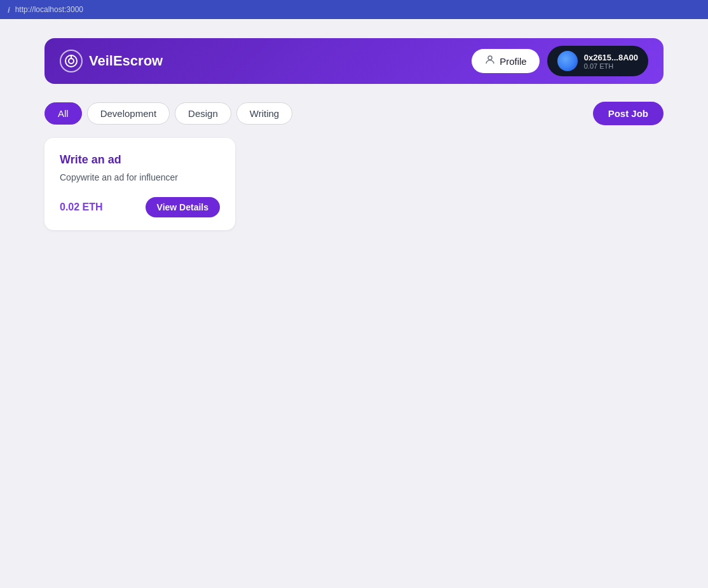  What do you see at coordinates (140, 160) in the screenshot?
I see `job-title: Write an ad` at bounding box center [140, 160].